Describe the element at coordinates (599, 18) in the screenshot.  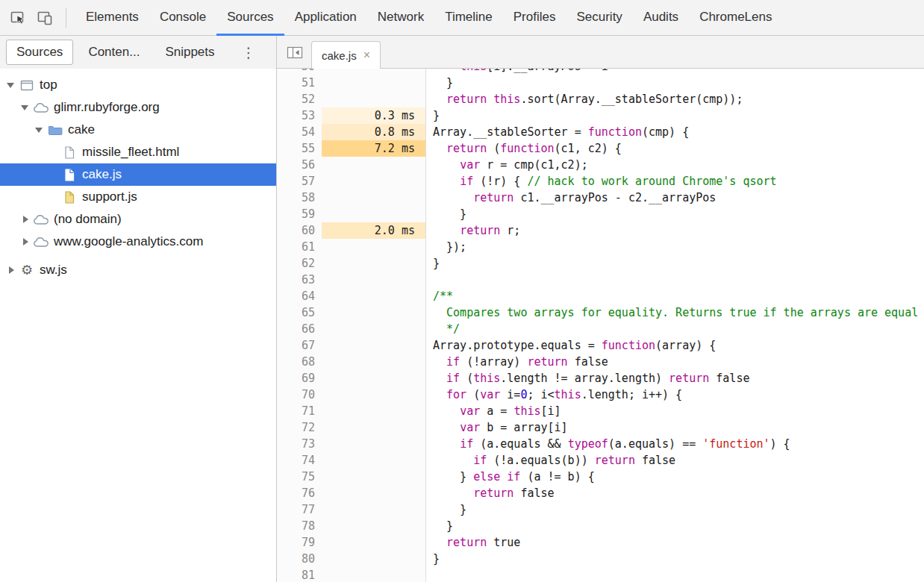
I see `tab-security: Security` at that location.